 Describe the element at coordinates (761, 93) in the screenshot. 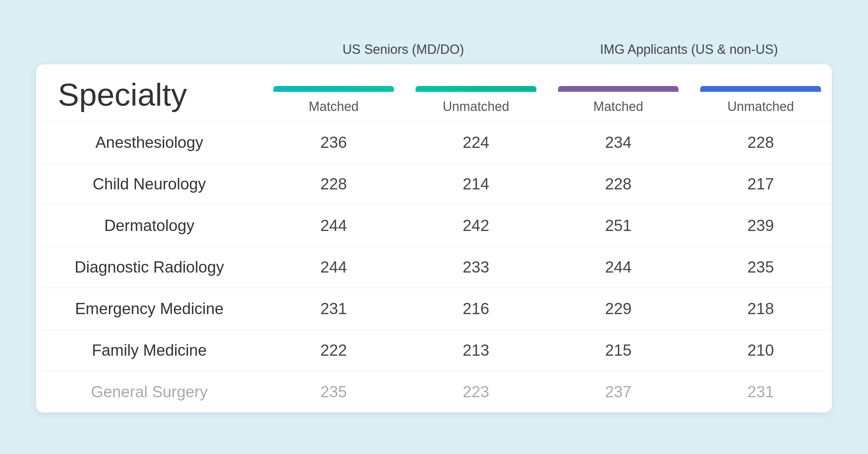

I see `col-header-img-unmatched: Unmatched` at that location.